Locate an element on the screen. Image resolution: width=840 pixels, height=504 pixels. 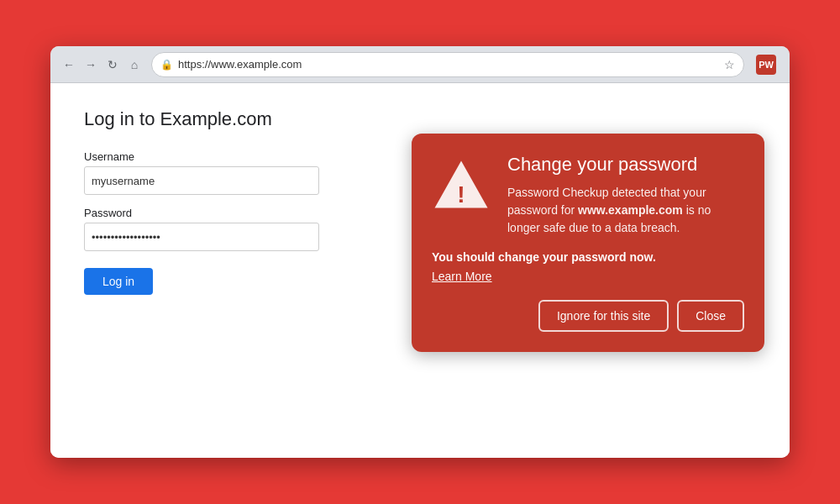
change-password-text: You should change your password now. is located at coordinates (588, 257).